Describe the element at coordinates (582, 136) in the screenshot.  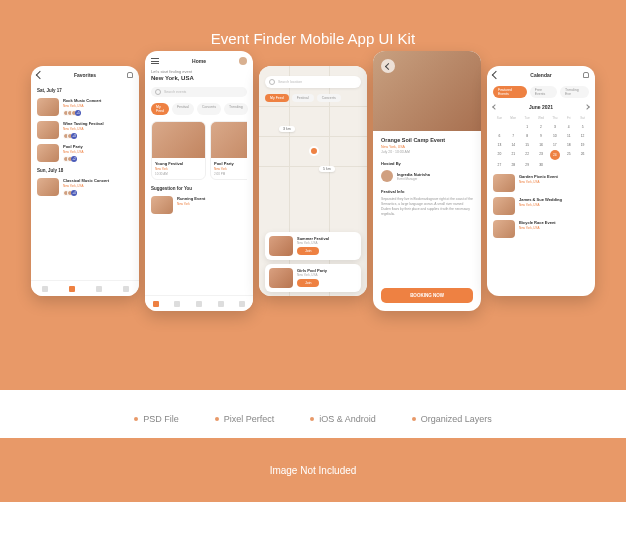
I see `calendar-day: 12` at that location.